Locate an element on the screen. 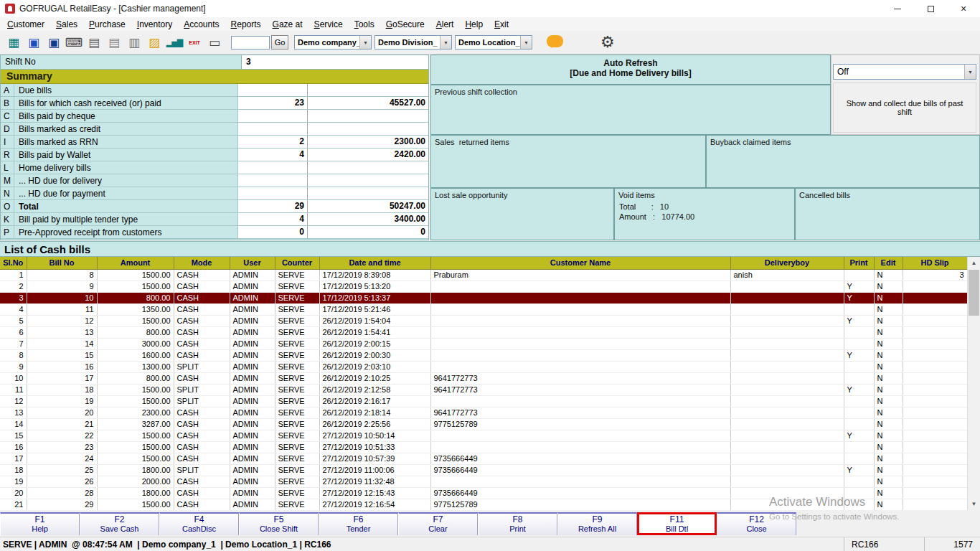  summary-row-p: PPre-Approved receipt from customers00 is located at coordinates (215, 232).